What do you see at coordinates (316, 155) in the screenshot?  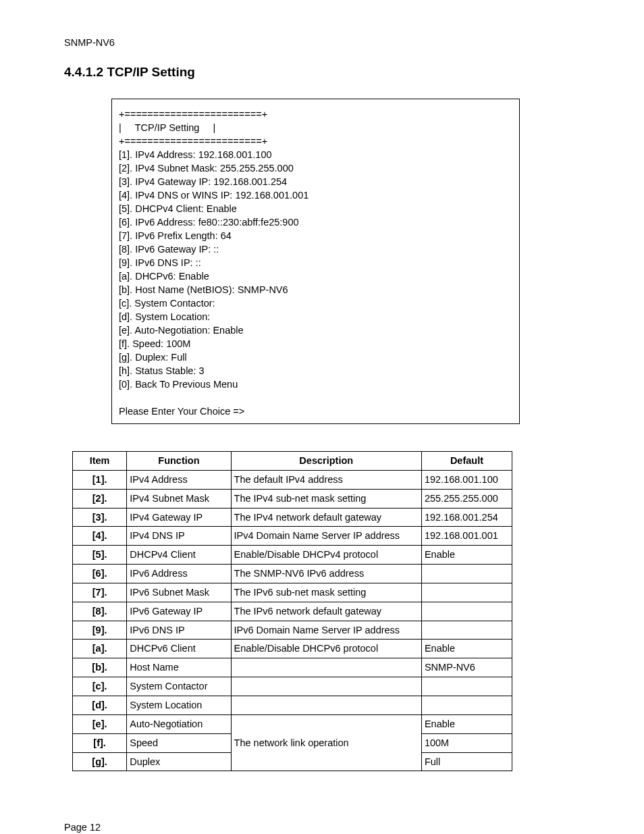 I see `terminal-line: [1]. IPv4 Address: 192.168.001.100` at bounding box center [316, 155].